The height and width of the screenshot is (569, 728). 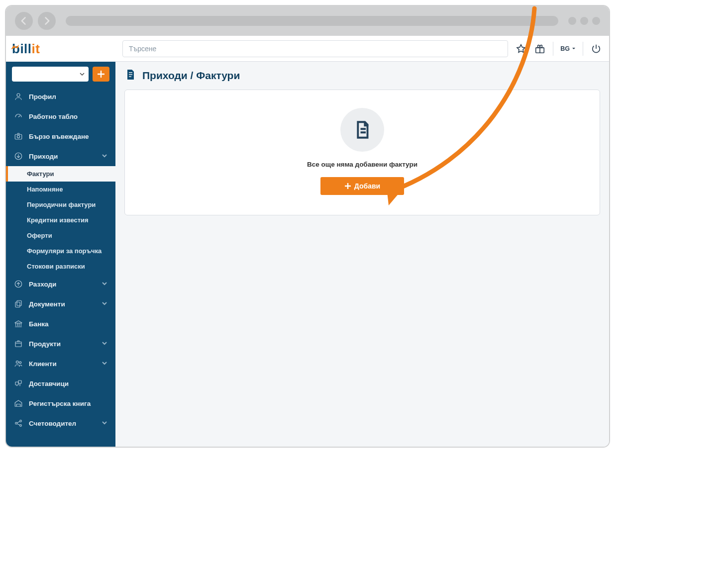 I want to click on sub-item-recurring: Периодични фактури, so click(x=61, y=205).